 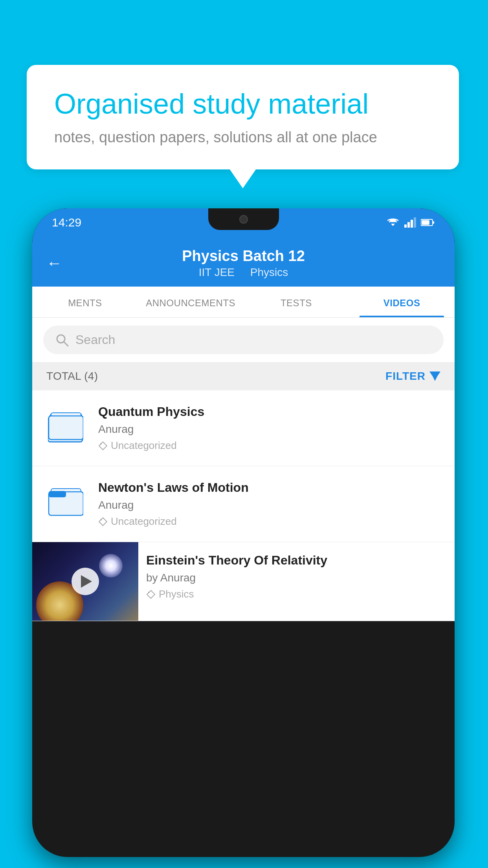 I want to click on video-info-1: Quantum Physics Anurag Uncategorized, so click(x=270, y=428).